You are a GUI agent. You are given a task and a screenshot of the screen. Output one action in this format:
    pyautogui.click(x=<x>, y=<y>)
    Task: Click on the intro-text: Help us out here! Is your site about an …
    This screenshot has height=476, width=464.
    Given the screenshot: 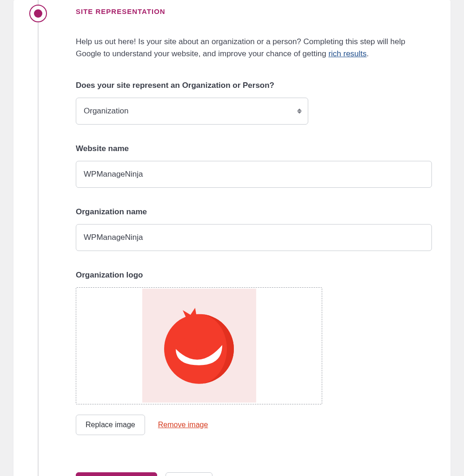 What is the action you would take?
    pyautogui.click(x=254, y=48)
    